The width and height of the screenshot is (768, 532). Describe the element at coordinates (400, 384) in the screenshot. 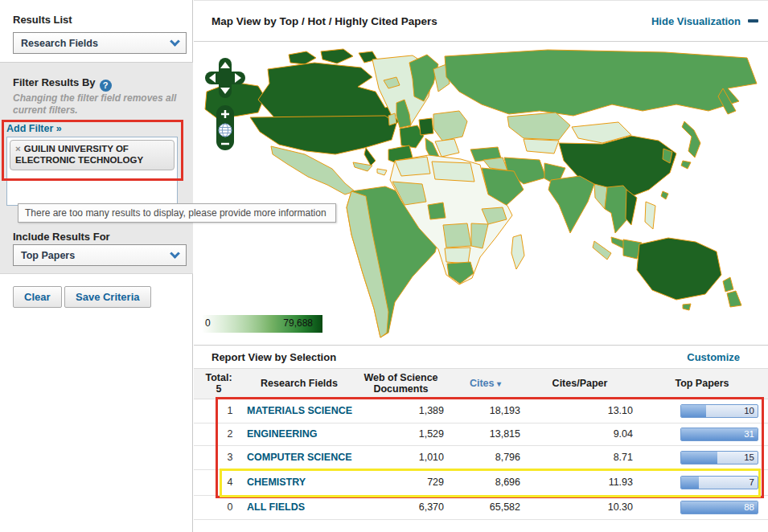

I see `column-header-docs: Web of Science Documents` at that location.